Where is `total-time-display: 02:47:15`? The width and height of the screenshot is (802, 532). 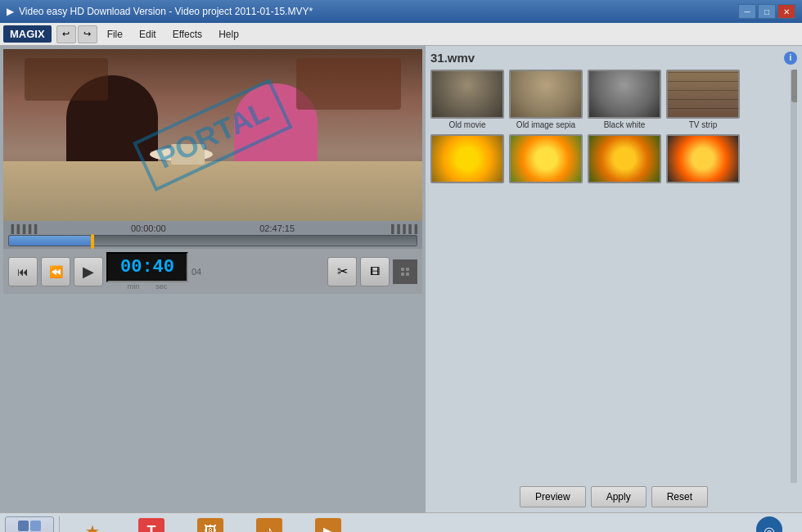
total-time-display: 02:47:15 is located at coordinates (277, 228).